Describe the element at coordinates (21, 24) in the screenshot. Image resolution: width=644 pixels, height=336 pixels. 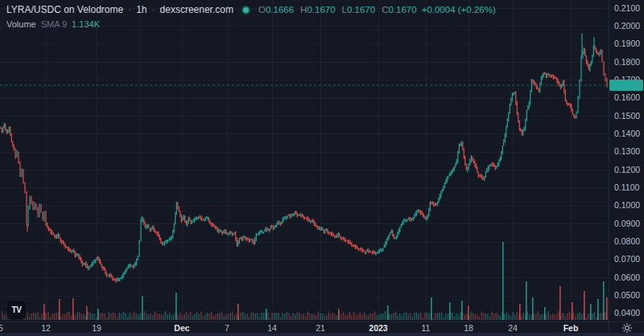
I see `volume-indicator-label: Volume` at that location.